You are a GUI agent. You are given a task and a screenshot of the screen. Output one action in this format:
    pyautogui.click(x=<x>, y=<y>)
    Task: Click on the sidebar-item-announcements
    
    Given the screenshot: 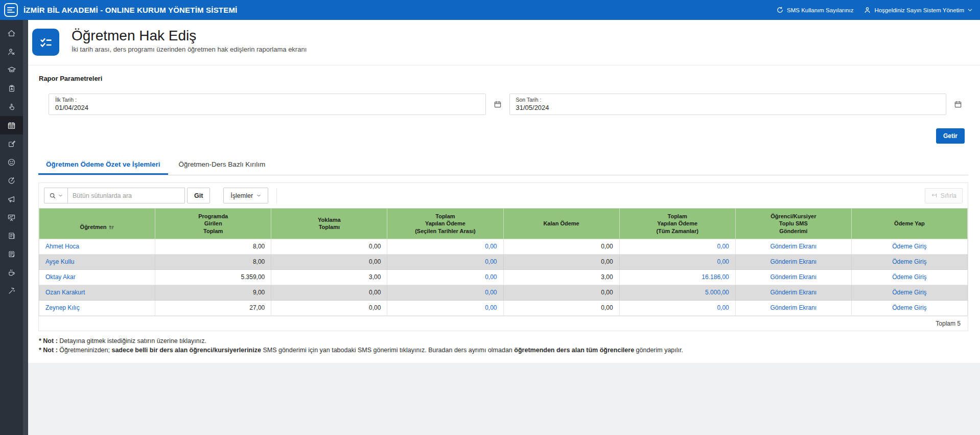 What is the action you would take?
    pyautogui.click(x=11, y=199)
    